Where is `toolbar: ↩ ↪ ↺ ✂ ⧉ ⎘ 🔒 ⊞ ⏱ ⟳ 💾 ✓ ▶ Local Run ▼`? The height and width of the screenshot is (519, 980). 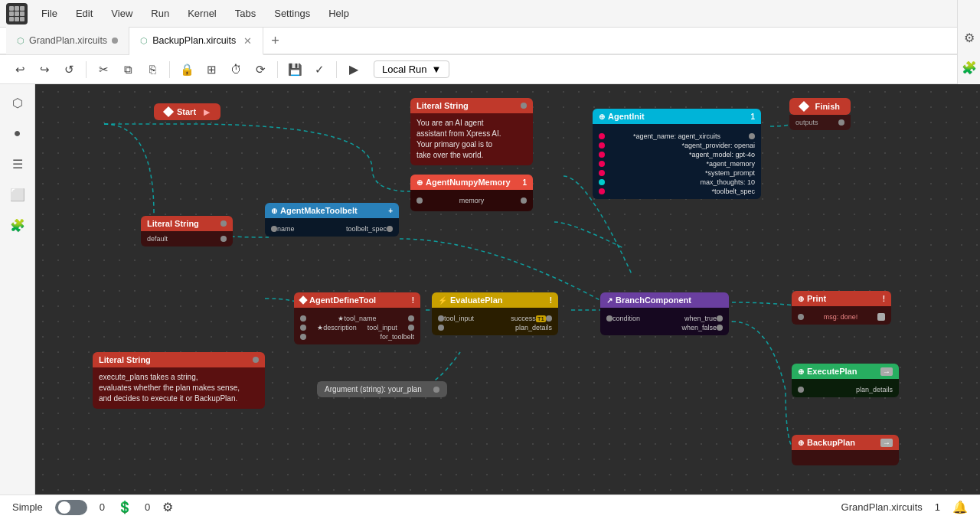
toolbar: ↩ ↪ ↺ ✂ ⧉ ⎘ 🔒 ⊞ ⏱ ⟳ 💾 ✓ ▶ Local Run ▼ is located at coordinates (490, 70).